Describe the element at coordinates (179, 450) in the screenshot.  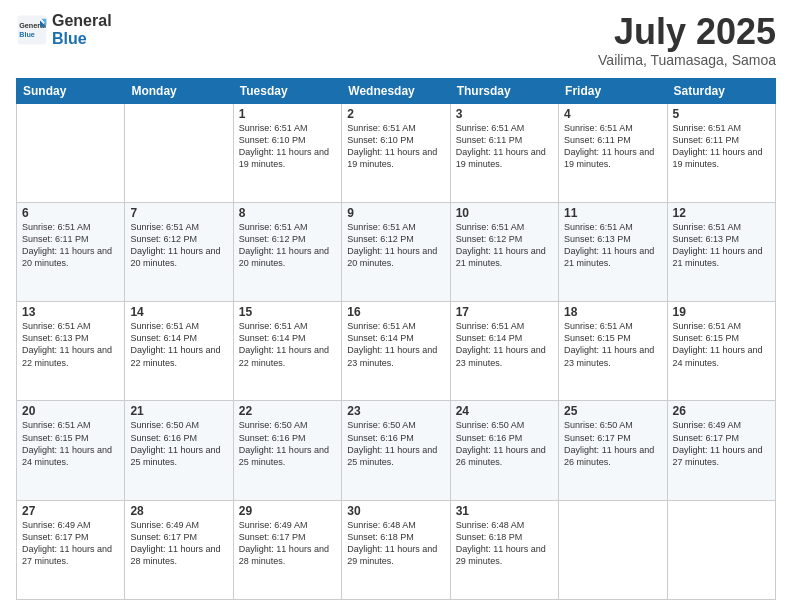
I see `calendar-cell: 21Sunrise: 6:50 AM Sunset: 6:16 PM Dayli…` at that location.